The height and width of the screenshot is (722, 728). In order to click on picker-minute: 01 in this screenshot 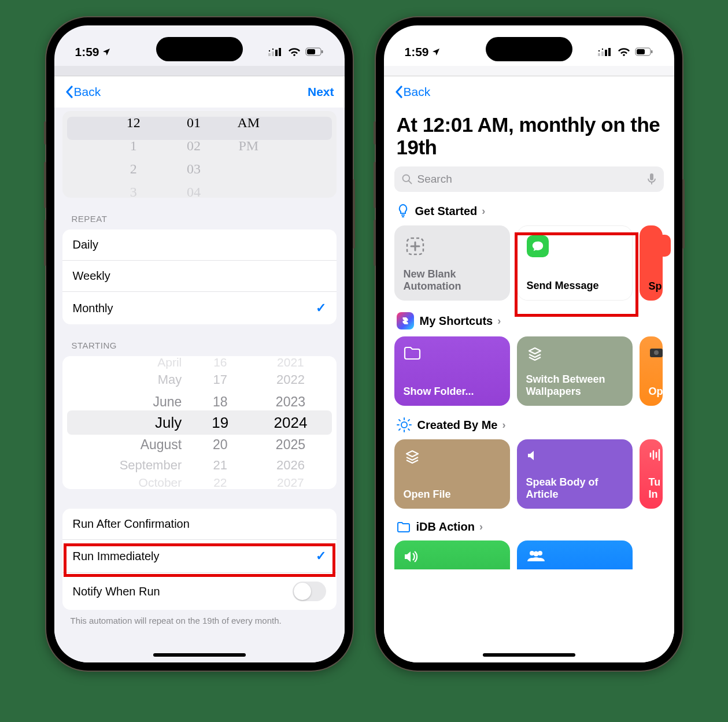, I will do `click(194, 123)`.